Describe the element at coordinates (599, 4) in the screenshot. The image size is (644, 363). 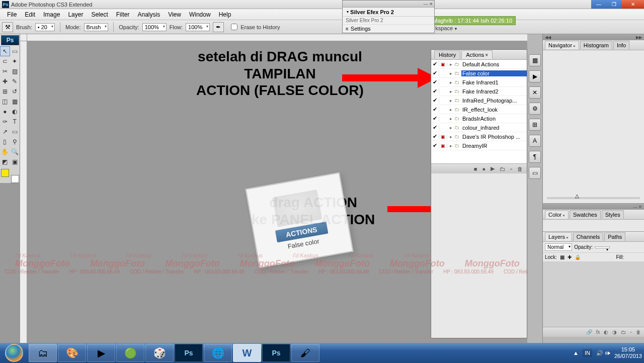
I see `minimize-button: —` at that location.